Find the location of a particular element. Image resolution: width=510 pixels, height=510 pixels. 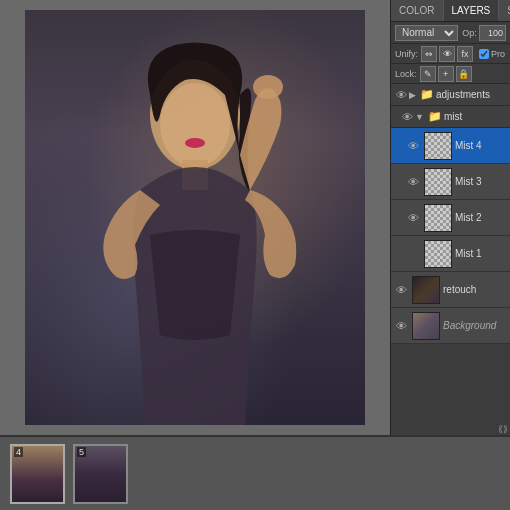

mist3-thumb-checker is located at coordinates (438, 182).